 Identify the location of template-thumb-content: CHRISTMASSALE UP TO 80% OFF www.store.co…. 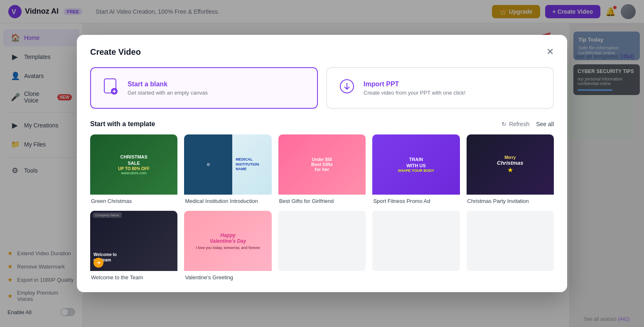
(134, 165).